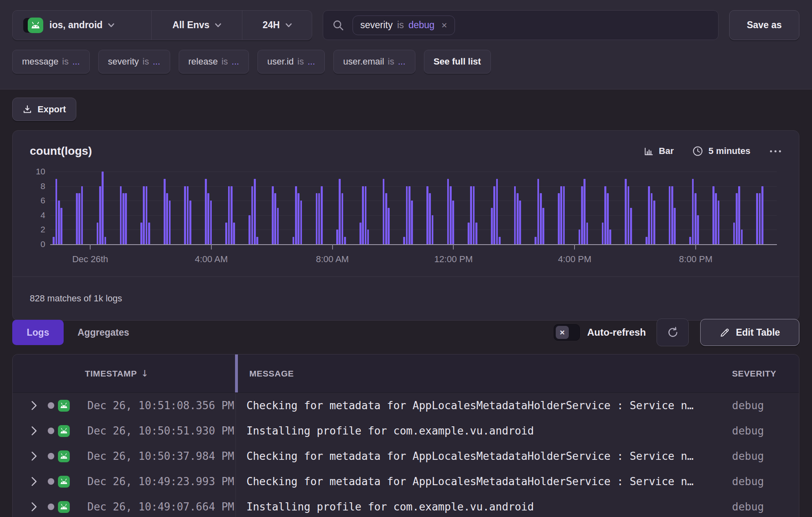 Image resolution: width=812 pixels, height=517 pixels. Describe the element at coordinates (43, 244) in the screenshot. I see `y-tick-label: 0` at that location.